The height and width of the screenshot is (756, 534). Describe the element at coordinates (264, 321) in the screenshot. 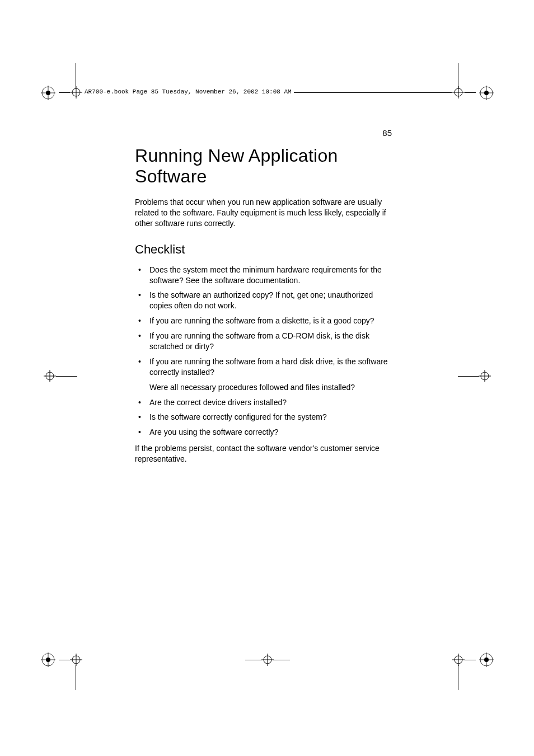

I see `checklist: Does the system meet the minimum hardwar…` at that location.